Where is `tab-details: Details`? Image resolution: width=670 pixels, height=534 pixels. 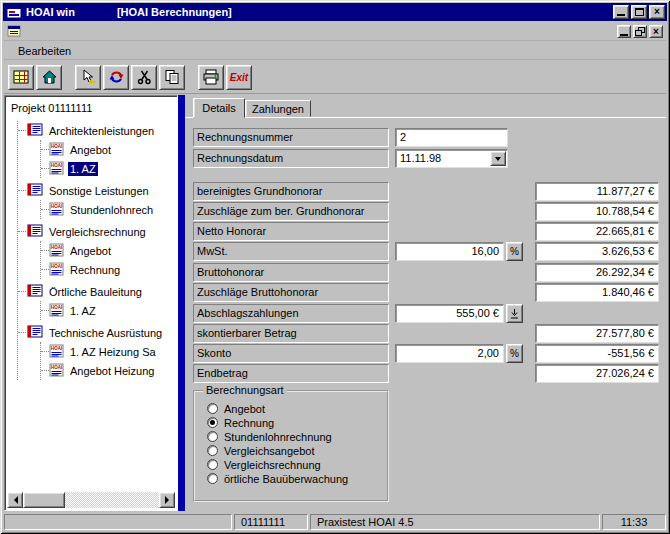 tab-details: Details is located at coordinates (219, 108).